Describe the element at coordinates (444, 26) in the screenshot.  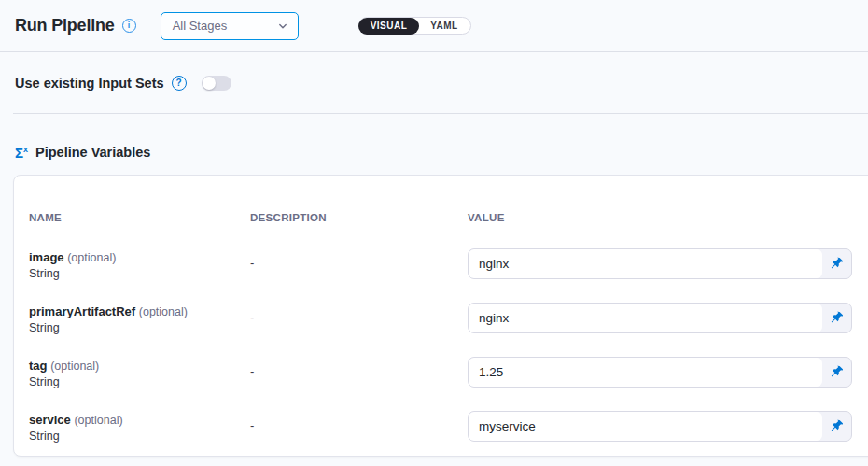
I see `tab-yaml: YAML` at that location.